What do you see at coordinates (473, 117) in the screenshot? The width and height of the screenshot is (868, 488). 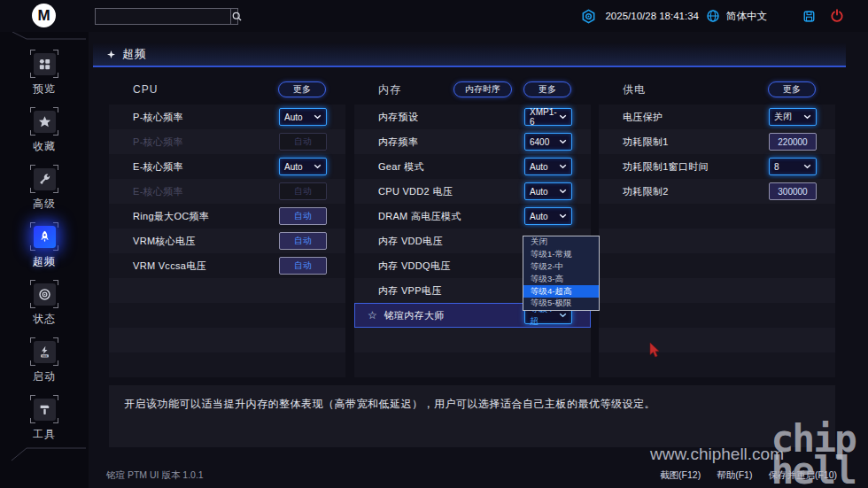 I see `table-row: 内存预设 XMP1-6` at bounding box center [473, 117].